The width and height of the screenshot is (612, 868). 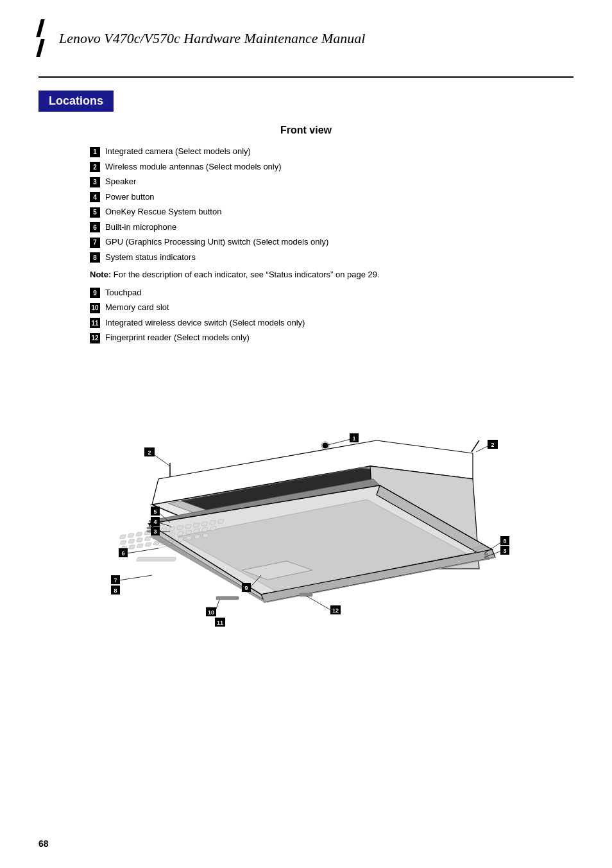 I want to click on item-text-7: GPU (Graphics Processing Unit) switch (S…, so click(x=217, y=242).